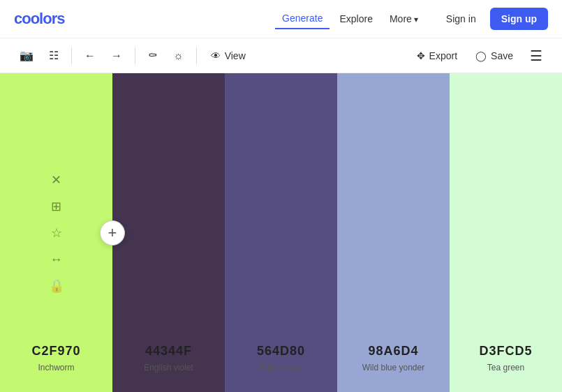 The image size is (562, 392). I want to click on nav-links: Generate Explore More, so click(350, 19).